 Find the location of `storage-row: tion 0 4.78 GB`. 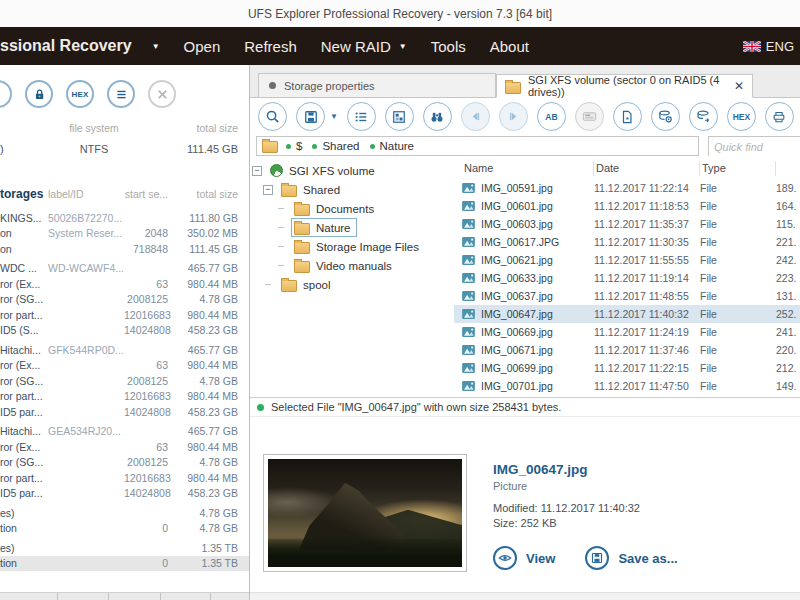

storage-row: tion 0 4.78 GB is located at coordinates (124, 529).